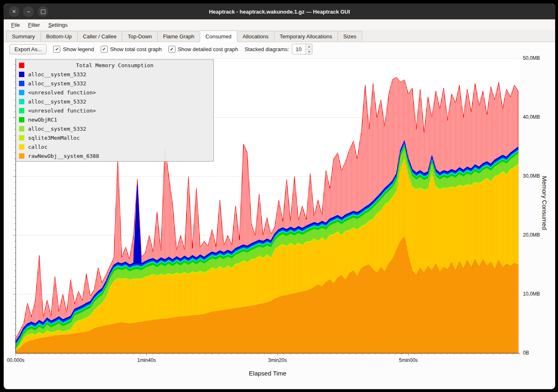  Describe the element at coordinates (526, 353) in the screenshot. I see `y-tick-label: 0B` at that location.